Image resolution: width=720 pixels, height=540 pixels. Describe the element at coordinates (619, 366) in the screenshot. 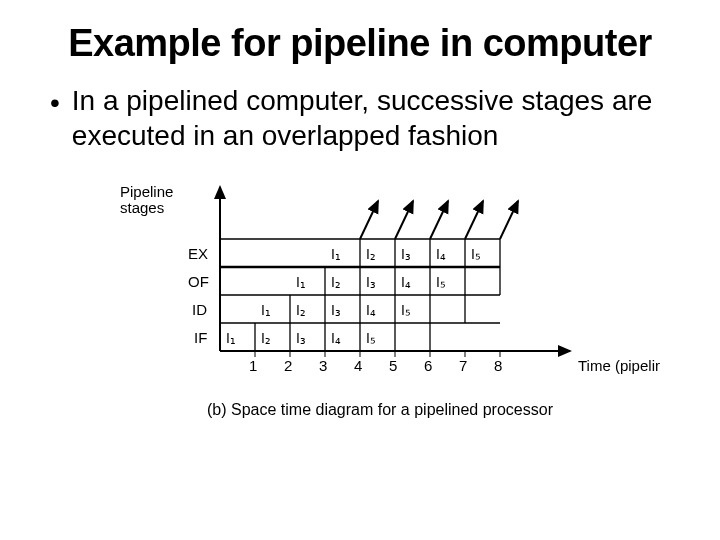

I see `x-axis-label: Time (pipeline cycle)` at that location.